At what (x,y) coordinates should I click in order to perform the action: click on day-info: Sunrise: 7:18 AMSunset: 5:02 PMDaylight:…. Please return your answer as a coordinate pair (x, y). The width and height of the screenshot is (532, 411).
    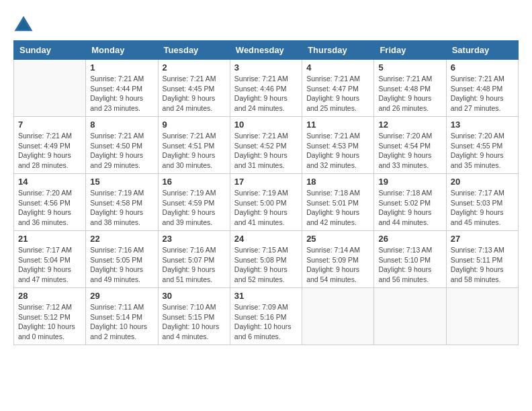
    Looking at the image, I should click on (410, 208).